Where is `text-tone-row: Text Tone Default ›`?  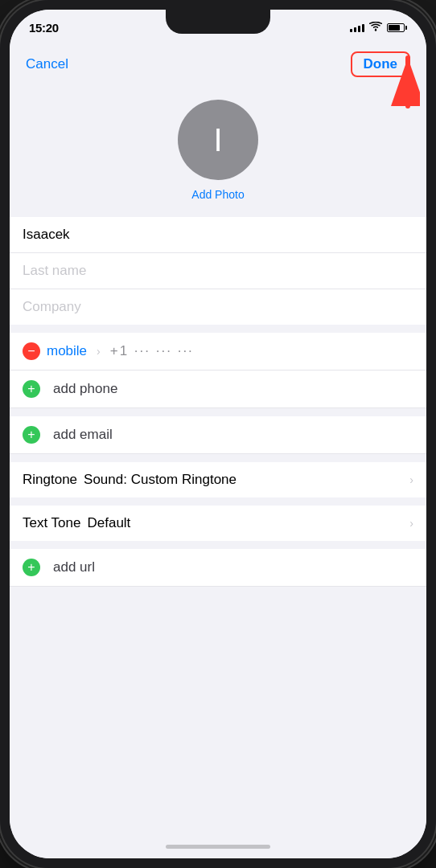
text-tone-row: Text Tone Default › is located at coordinates (218, 523).